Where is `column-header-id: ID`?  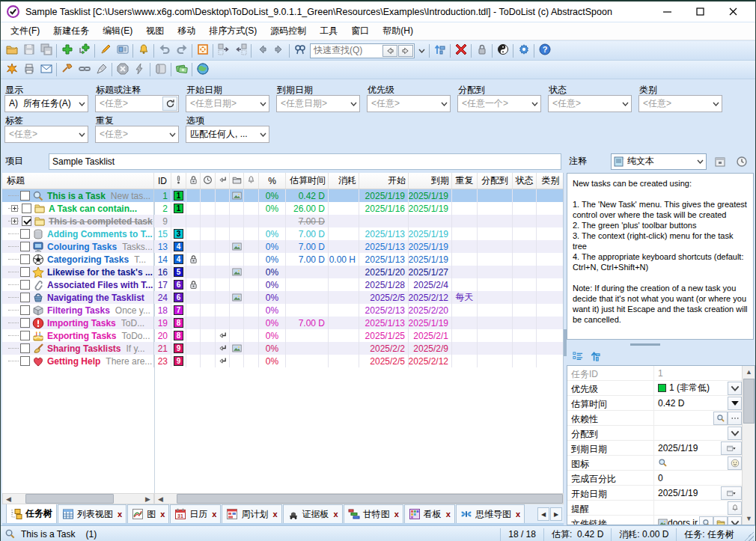
column-header-id: ID is located at coordinates (163, 181).